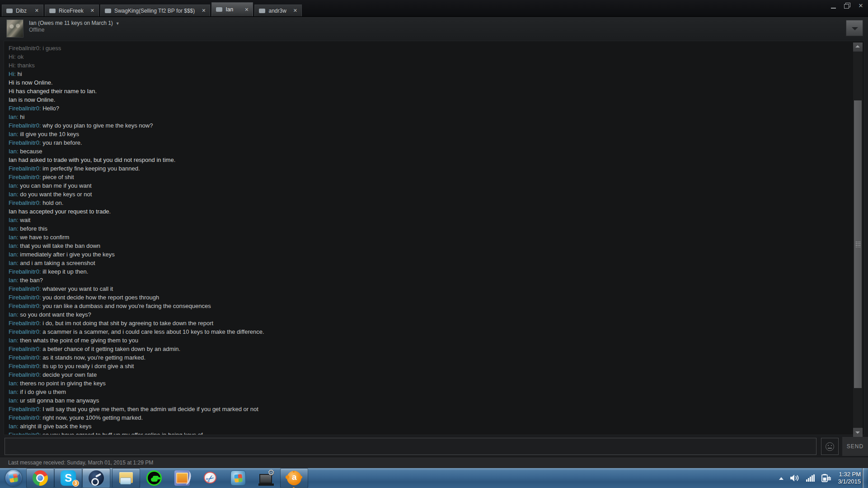  I want to click on chat-message: Ian: ill give you the 10 keys, so click(429, 134).